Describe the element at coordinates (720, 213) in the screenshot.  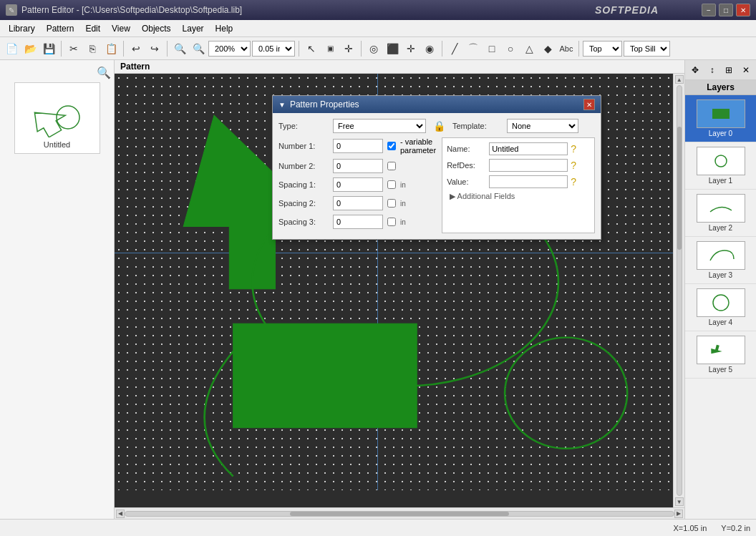
I see `layer-item-2: Layer 2` at that location.